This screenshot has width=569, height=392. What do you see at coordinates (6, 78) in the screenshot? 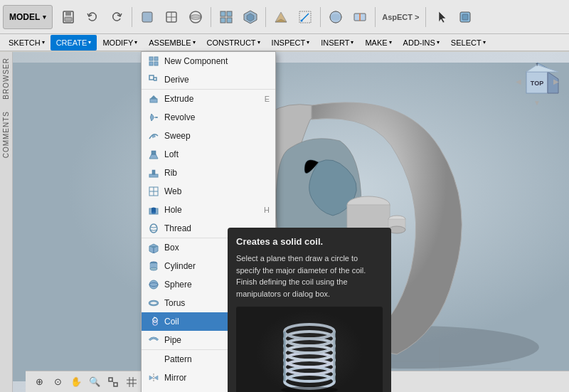
I see `sidebar-browser-tab: BROWSER` at bounding box center [6, 78].